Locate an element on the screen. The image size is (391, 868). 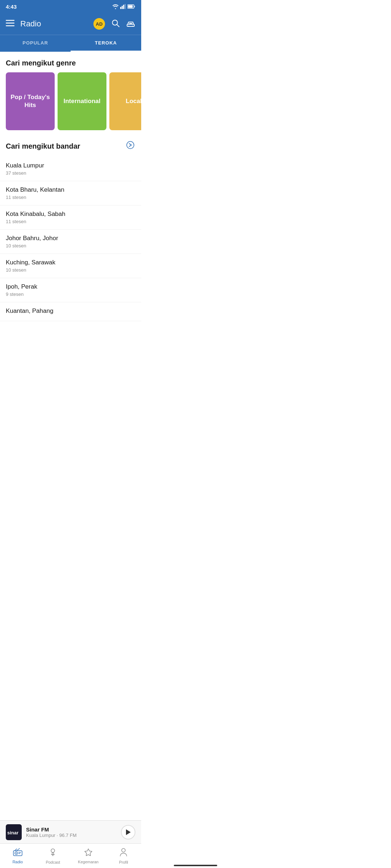
genre-scroll: Pop / Today's Hits International Local C… is located at coordinates (71, 105).